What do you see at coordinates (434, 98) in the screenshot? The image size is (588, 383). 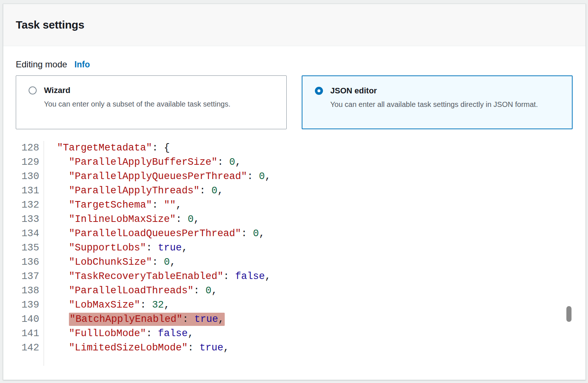 I see `option-text: JSON editorYou can enter all available t…` at bounding box center [434, 98].